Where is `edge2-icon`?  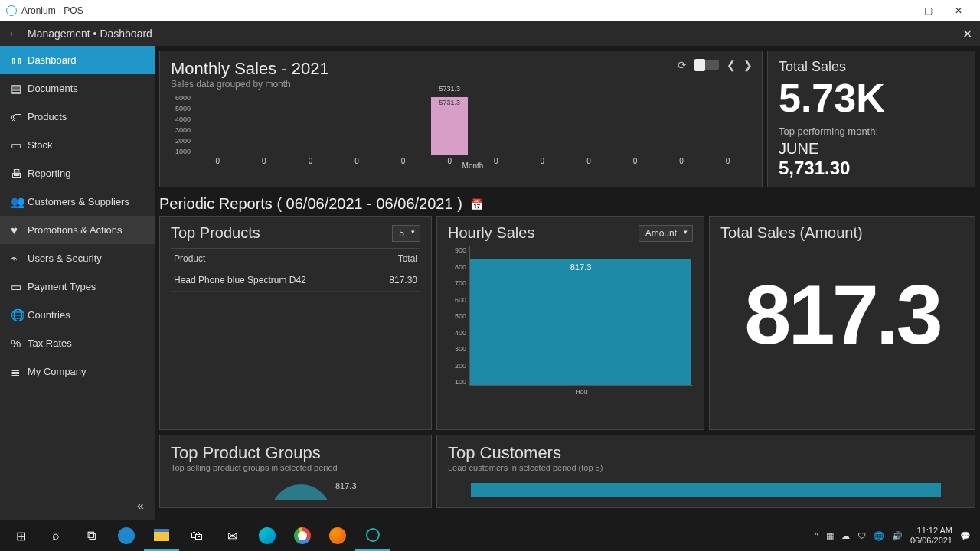 edge2-icon is located at coordinates (267, 536).